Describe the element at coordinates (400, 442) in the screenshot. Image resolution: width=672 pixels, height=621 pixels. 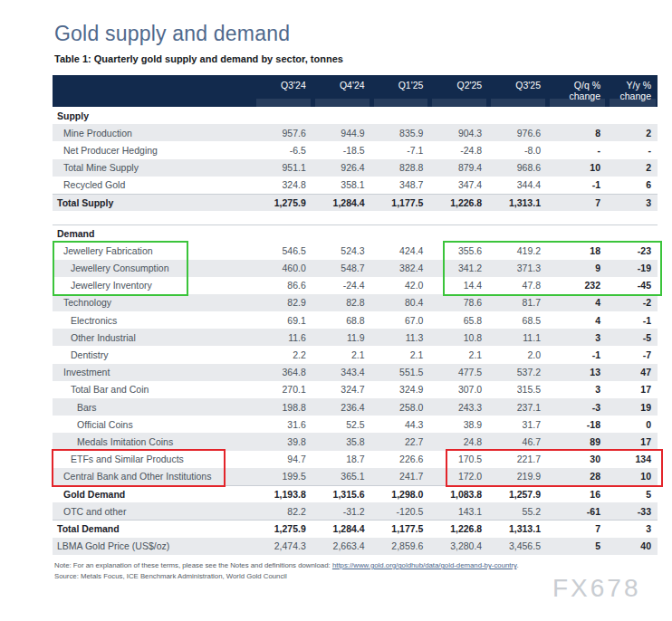
I see `cell-value: 22.7` at that location.